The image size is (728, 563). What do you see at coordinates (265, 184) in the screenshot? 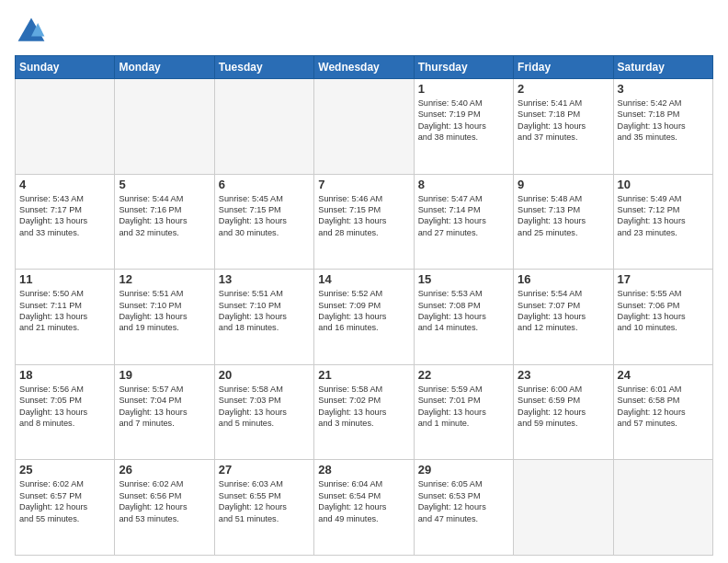
I see `day-number: 6` at bounding box center [265, 184].